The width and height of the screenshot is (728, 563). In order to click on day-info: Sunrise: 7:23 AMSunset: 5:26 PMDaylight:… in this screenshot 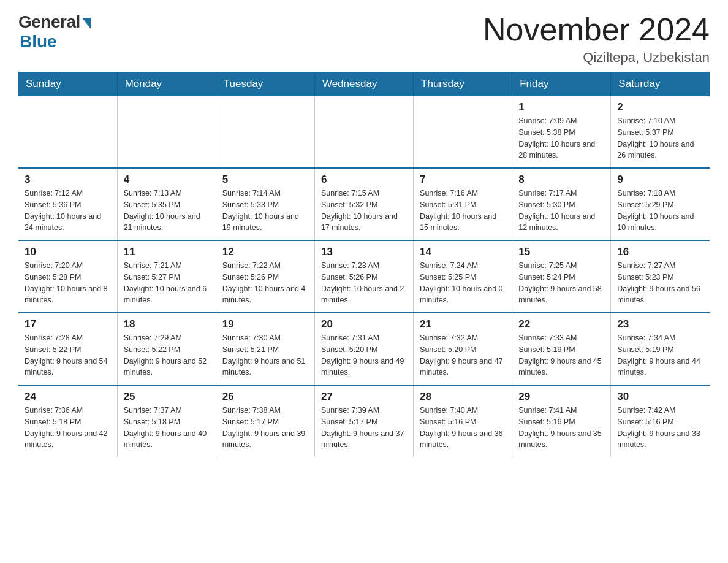, I will do `click(364, 283)`.